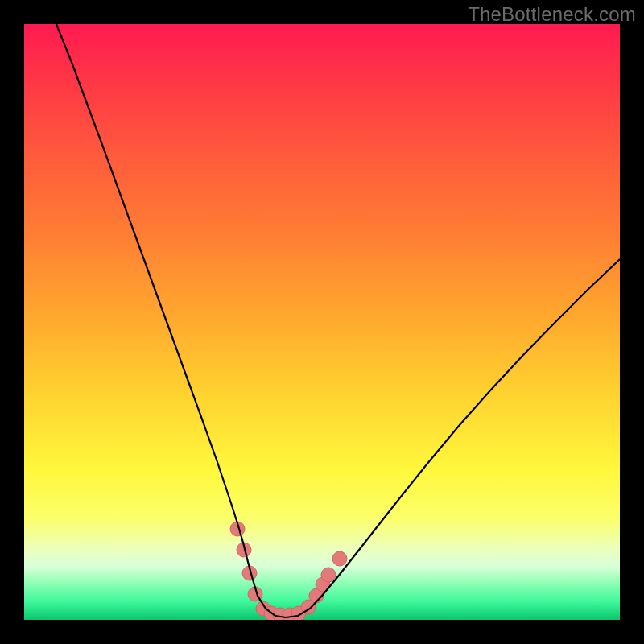  Describe the element at coordinates (288, 571) in the screenshot. I see `trough-markers` at that location.